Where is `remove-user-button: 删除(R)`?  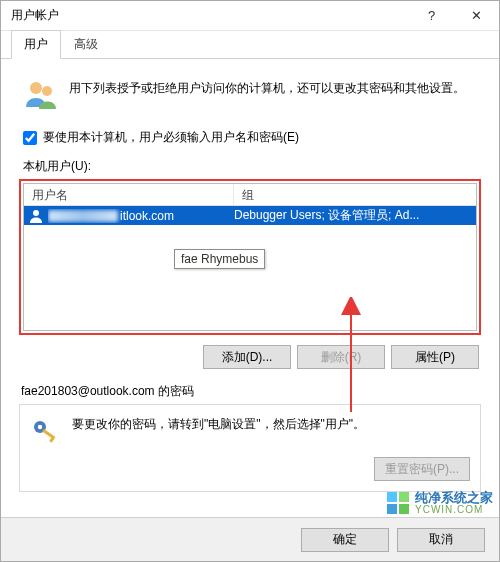
remove-user-button: 删除(R) is located at coordinates (341, 357).